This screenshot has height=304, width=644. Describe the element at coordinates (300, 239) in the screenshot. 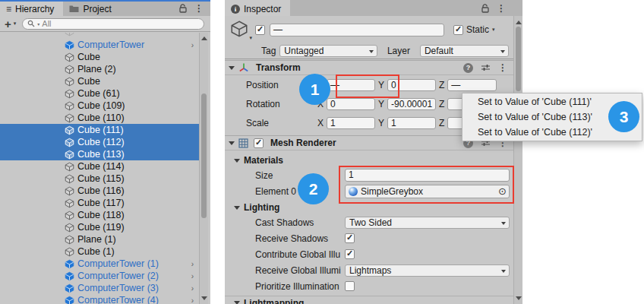

I see `receive-shadows-label: Receive Shadows` at that location.